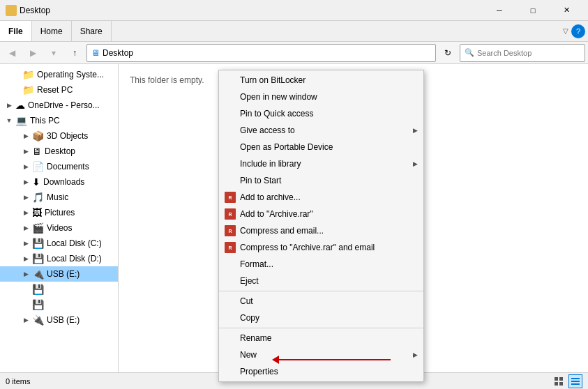  Describe the element at coordinates (59, 320) in the screenshot. I see `sidebar-item-usb-e2: ▶ 🔌 USB (E:)` at that location.